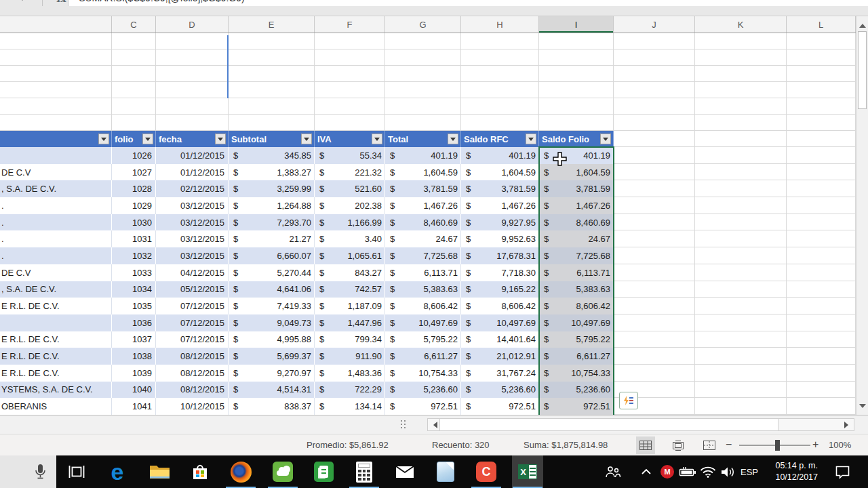 This screenshot has width=868, height=488. I want to click on cell-total: $7,725.68, so click(423, 256).